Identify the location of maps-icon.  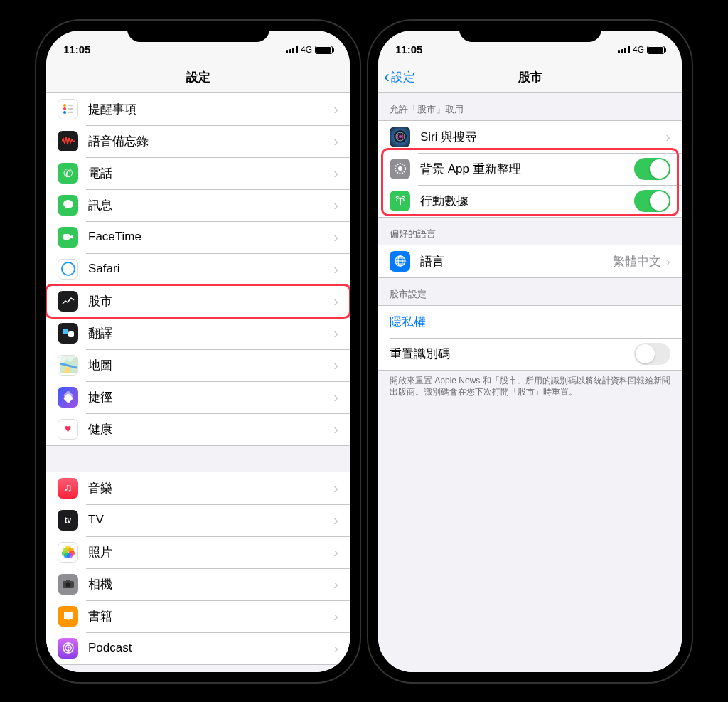
(68, 366).